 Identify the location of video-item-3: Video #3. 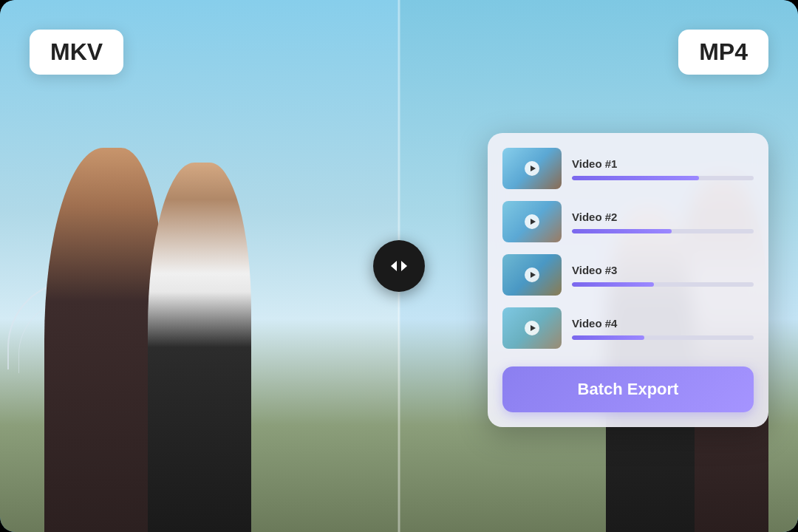
(628, 275).